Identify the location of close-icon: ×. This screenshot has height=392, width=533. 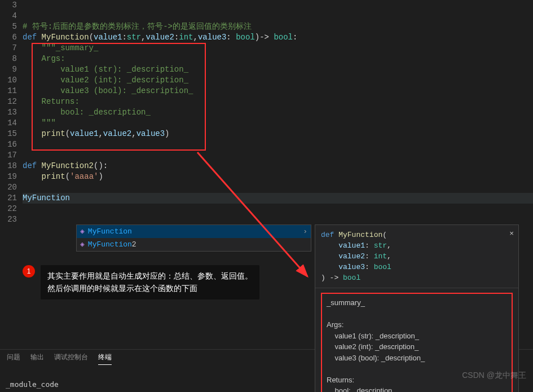
(512, 234).